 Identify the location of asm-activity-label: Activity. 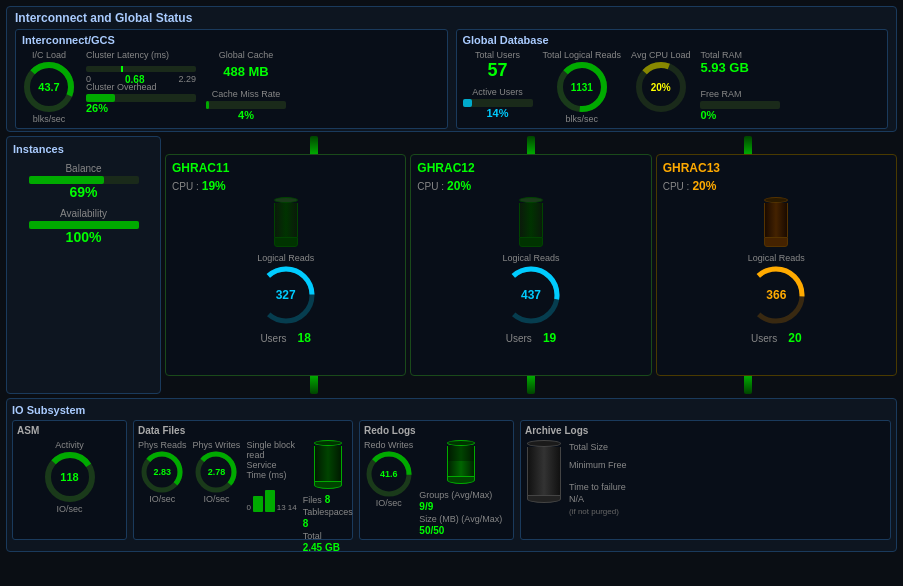
(70, 445).